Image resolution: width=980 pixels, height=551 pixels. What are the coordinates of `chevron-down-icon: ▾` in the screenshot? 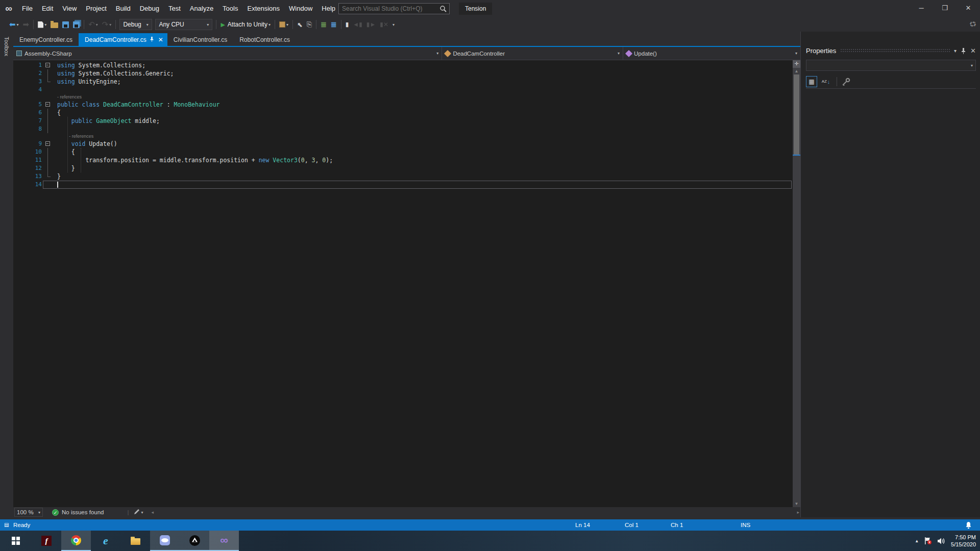 It's located at (142, 512).